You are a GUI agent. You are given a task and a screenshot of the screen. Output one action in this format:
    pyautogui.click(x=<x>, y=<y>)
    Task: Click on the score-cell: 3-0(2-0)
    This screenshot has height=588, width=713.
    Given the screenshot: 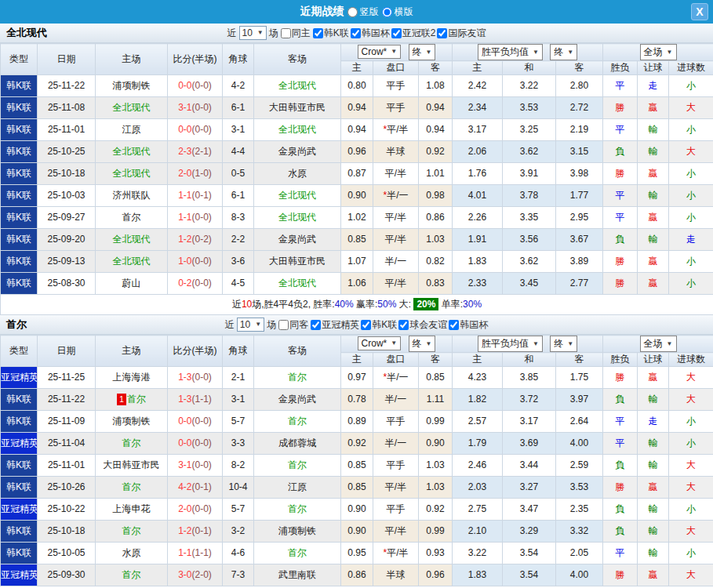 What is the action you would take?
    pyautogui.click(x=195, y=575)
    